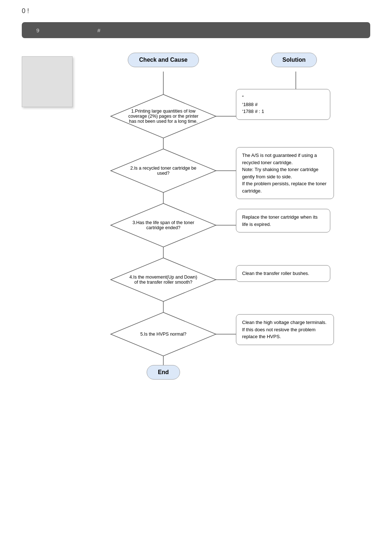  I want to click on check-cause-header: Check and Cause, so click(163, 60).